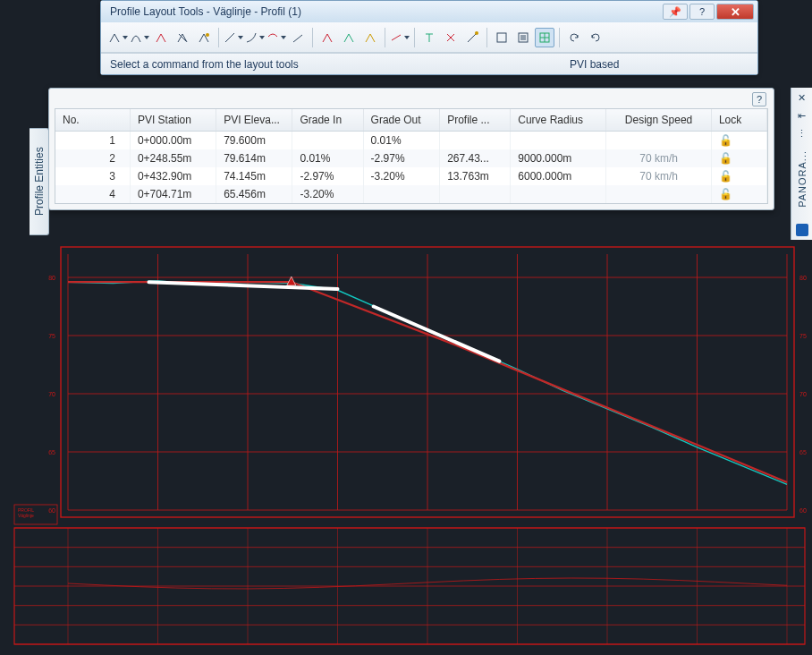  I want to click on extend-entity-button, so click(327, 38).